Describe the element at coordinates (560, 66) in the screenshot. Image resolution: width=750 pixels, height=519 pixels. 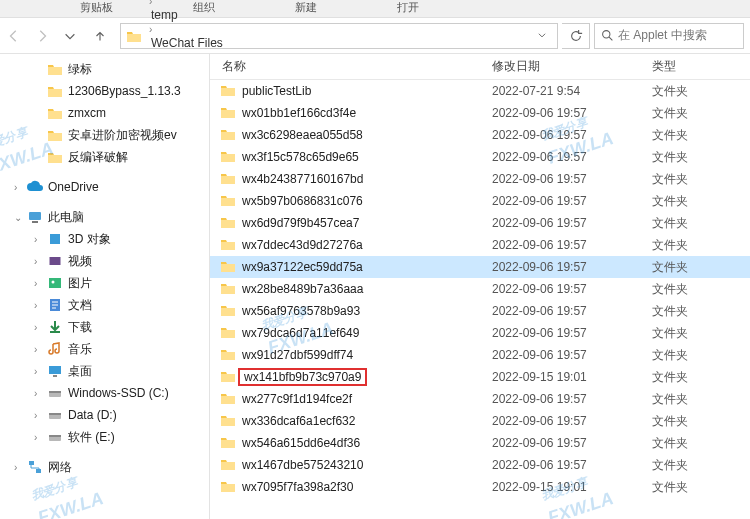
I see `column-date: 修改日期` at that location.